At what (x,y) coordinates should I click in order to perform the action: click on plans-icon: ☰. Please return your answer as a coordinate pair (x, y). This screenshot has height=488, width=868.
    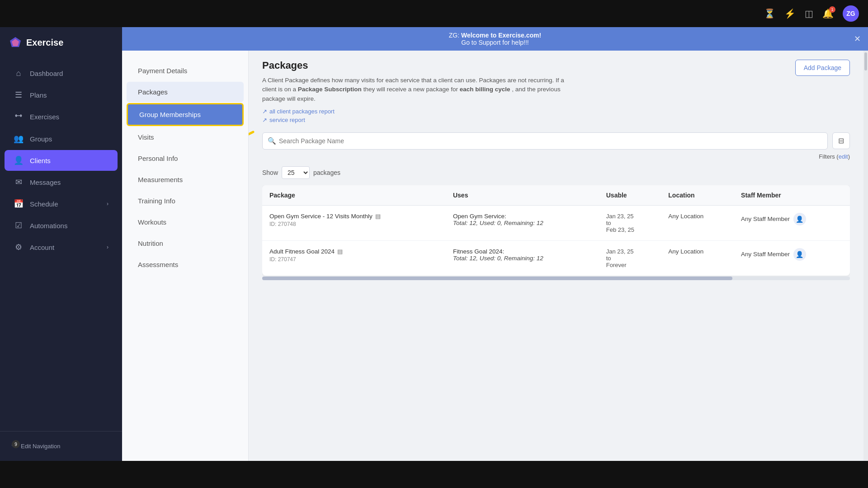
    Looking at the image, I should click on (19, 95).